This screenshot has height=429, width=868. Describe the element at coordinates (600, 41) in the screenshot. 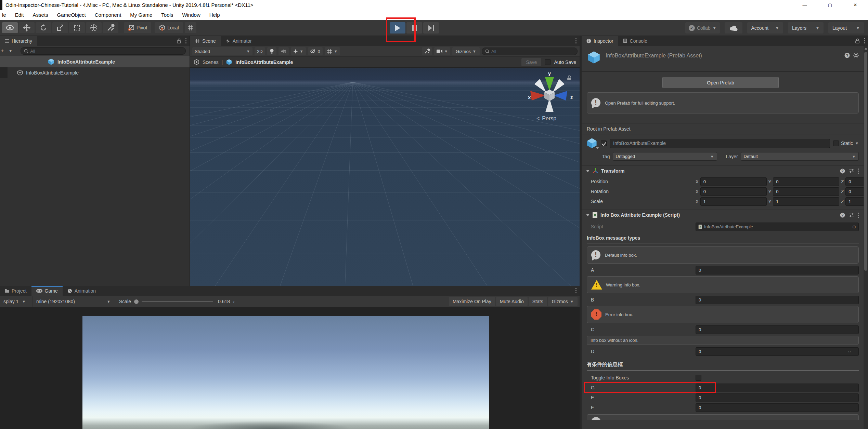

I see `tab-inspector: Inspector` at that location.